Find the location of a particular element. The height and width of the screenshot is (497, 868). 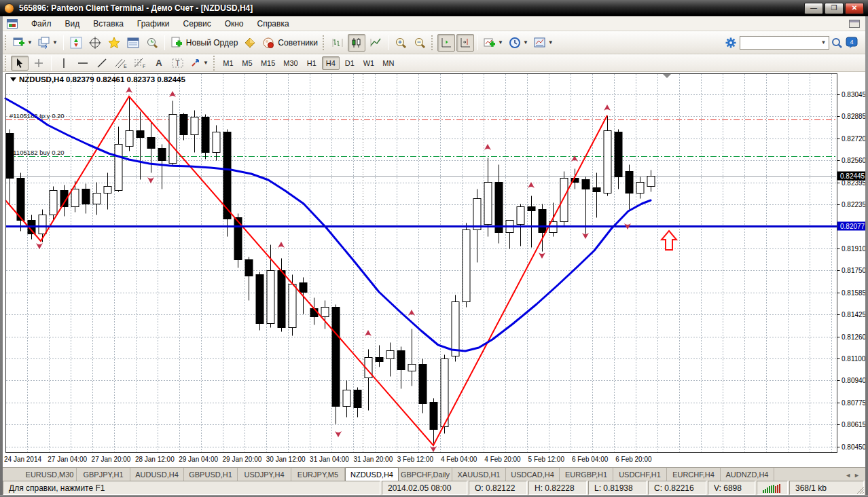

ohlc-header: NZDUSD,H4 0.82379 0.82461 0.82373 0.8244… is located at coordinates (102, 79).